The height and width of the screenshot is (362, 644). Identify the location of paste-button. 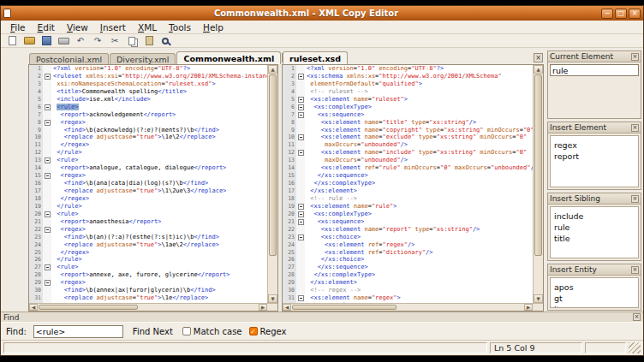
(149, 41).